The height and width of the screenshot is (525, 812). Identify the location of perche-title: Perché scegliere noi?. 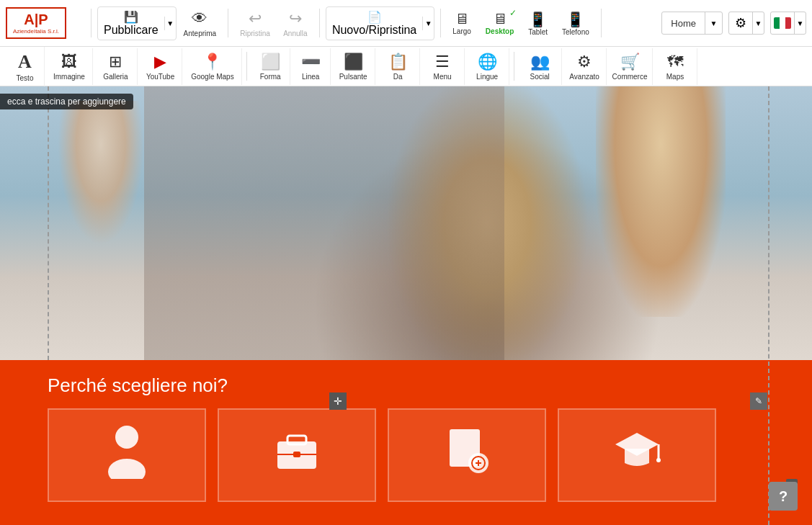
(406, 386).